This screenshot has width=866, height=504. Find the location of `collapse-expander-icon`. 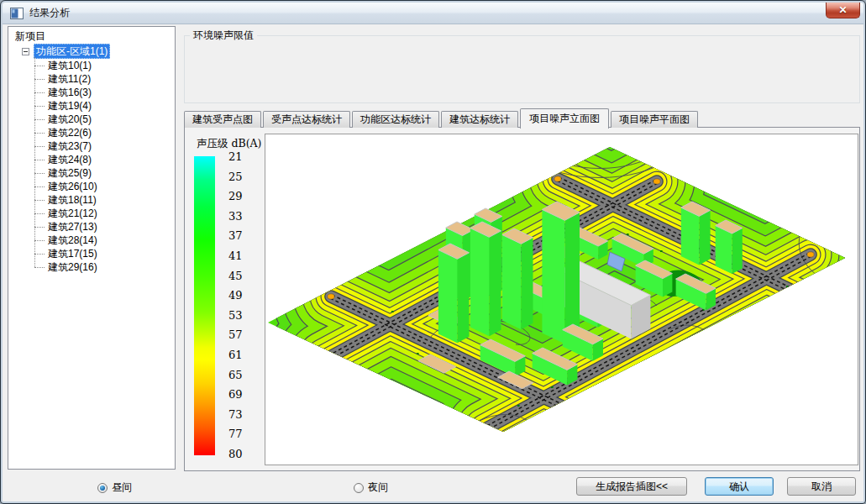

collapse-expander-icon is located at coordinates (25, 52).